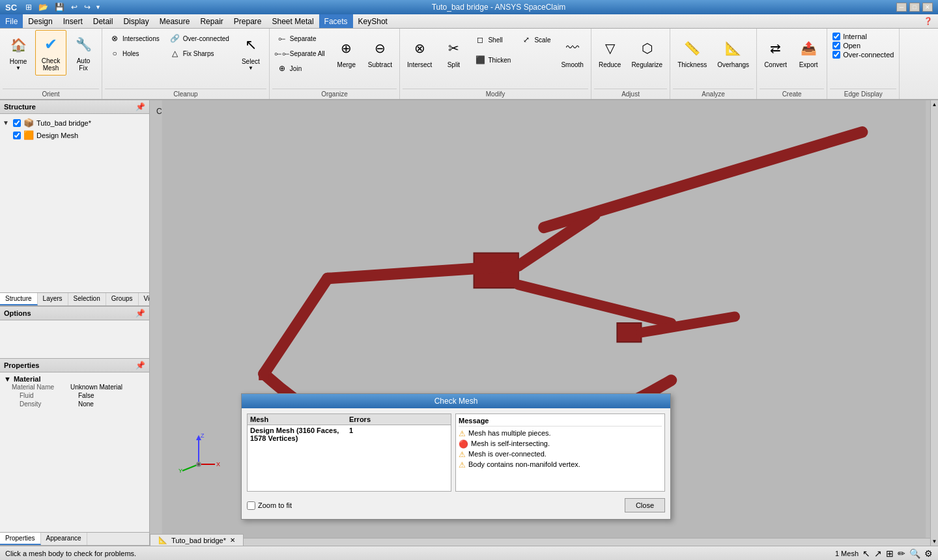 The width and height of the screenshot is (938, 560). What do you see at coordinates (492, 40) in the screenshot?
I see `shell-btn: ◻ Shell` at bounding box center [492, 40].